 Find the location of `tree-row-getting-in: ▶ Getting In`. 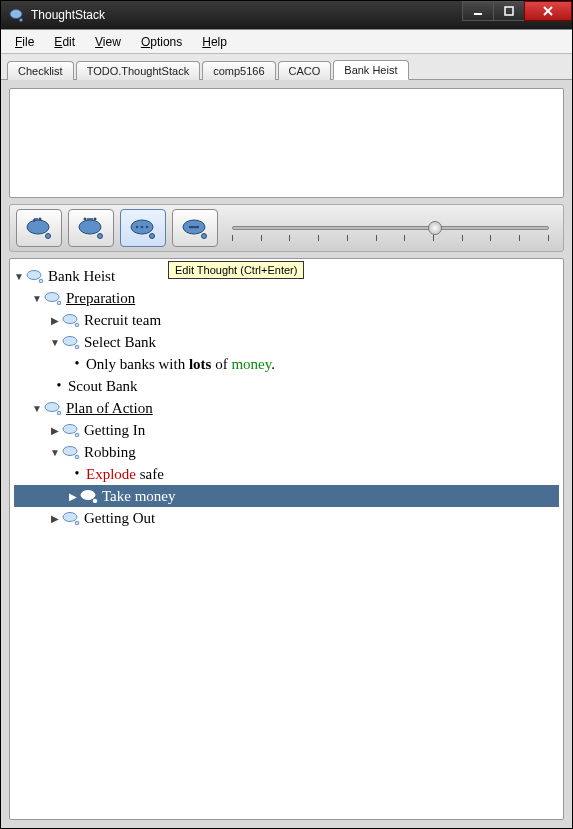

tree-row-getting-in: ▶ Getting In is located at coordinates (286, 430).